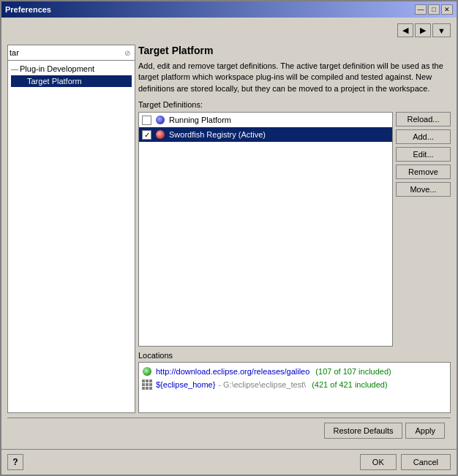  I want to click on page-description: Add, edit and remove target definitions.…, so click(294, 78).